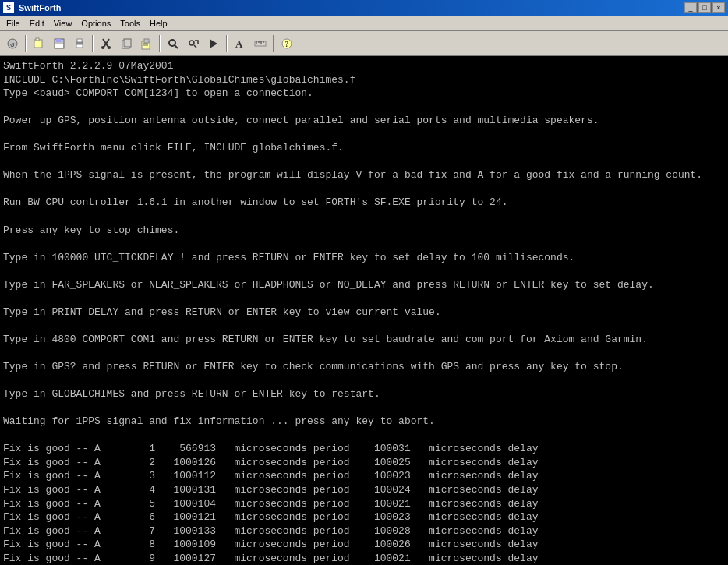  I want to click on font-a-icon: A, so click(240, 44).